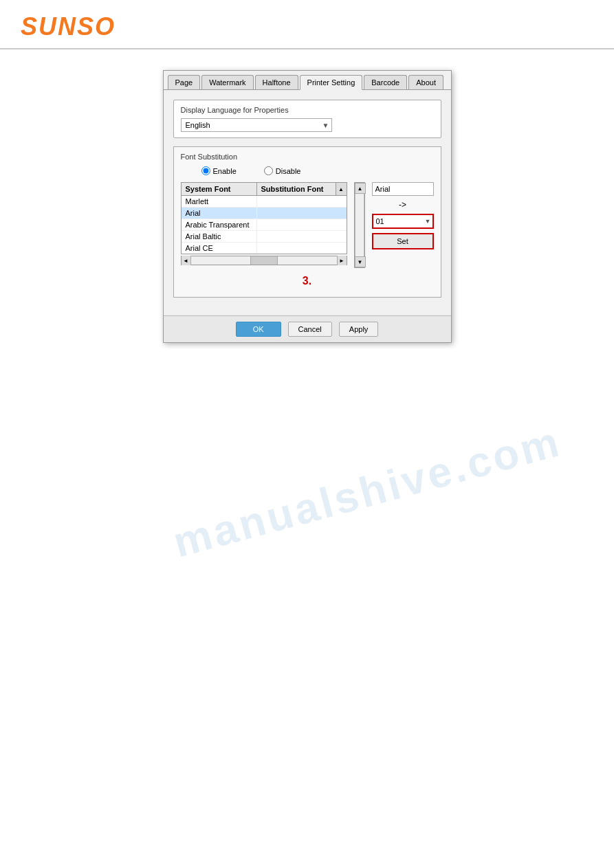 Image resolution: width=614 pixels, height=868 pixels. Describe the element at coordinates (307, 260) in the screenshot. I see `hscroll-track-right` at that location.